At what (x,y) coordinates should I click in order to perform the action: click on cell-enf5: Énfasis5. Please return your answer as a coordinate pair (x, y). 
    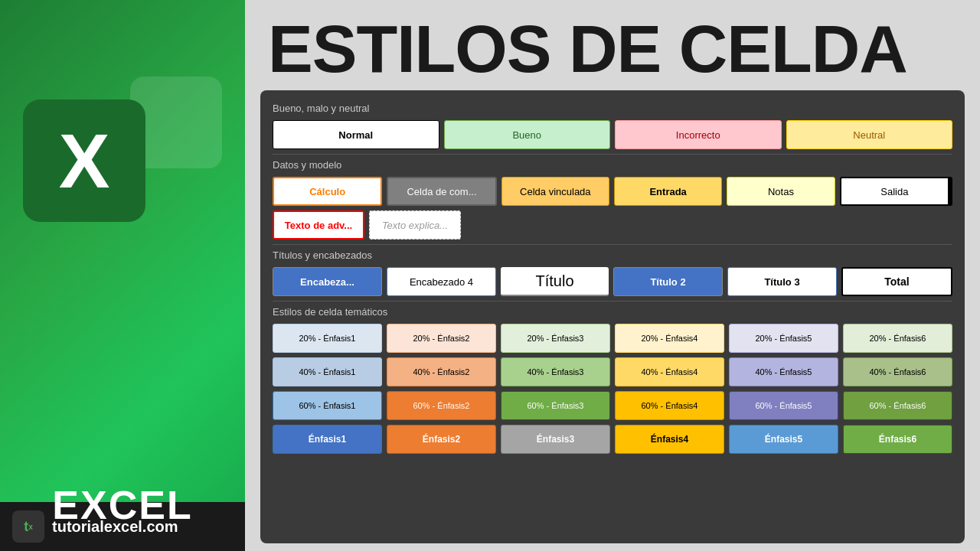
    Looking at the image, I should click on (784, 439).